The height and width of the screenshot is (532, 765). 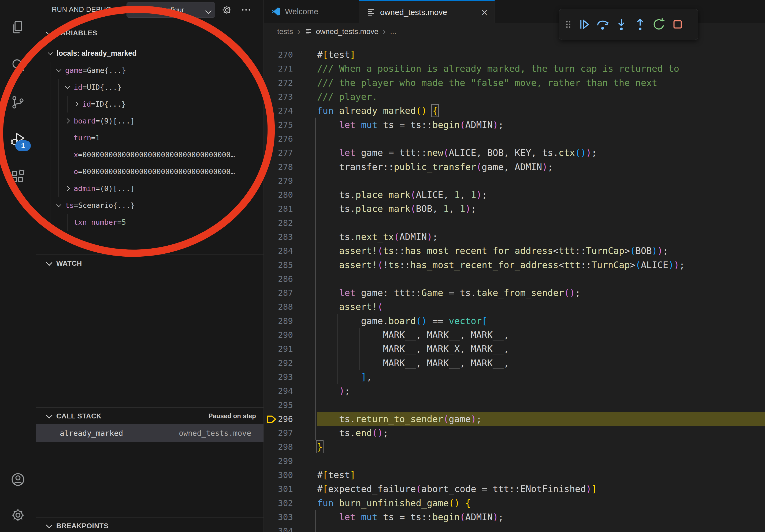 I want to click on code-line-290: 290 MARK__, MARK__, MARK__,, so click(x=514, y=335).